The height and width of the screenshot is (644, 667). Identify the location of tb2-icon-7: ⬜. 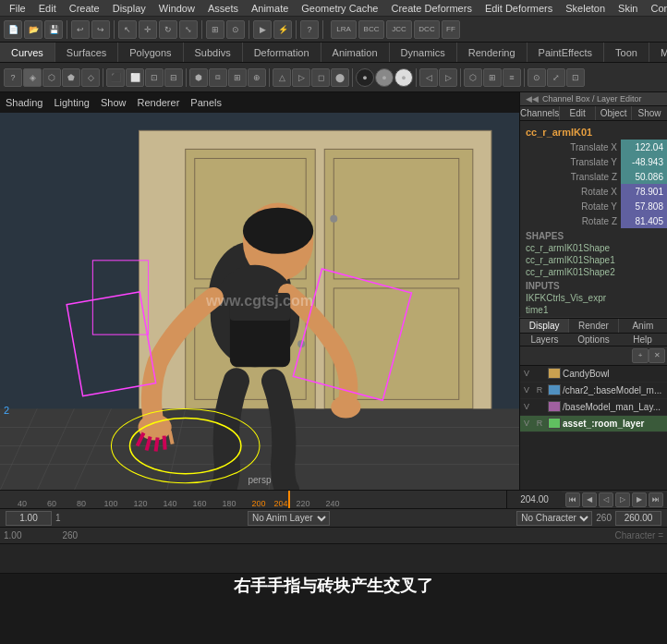
(135, 78).